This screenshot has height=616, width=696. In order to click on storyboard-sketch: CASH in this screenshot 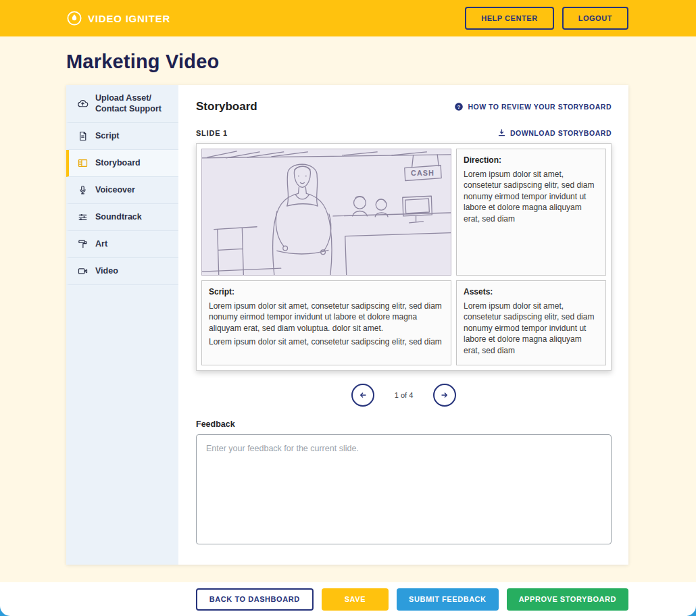, I will do `click(326, 212)`.